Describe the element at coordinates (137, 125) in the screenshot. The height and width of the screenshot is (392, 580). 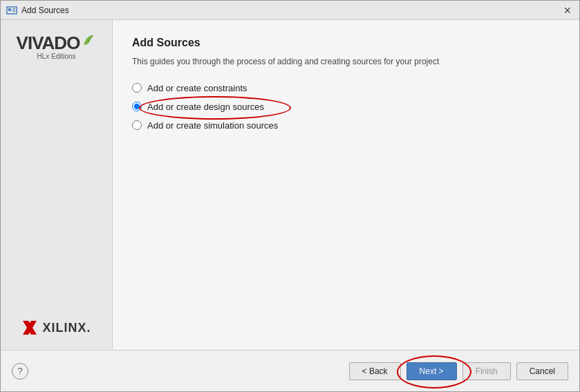
I see `radio-simulation` at that location.